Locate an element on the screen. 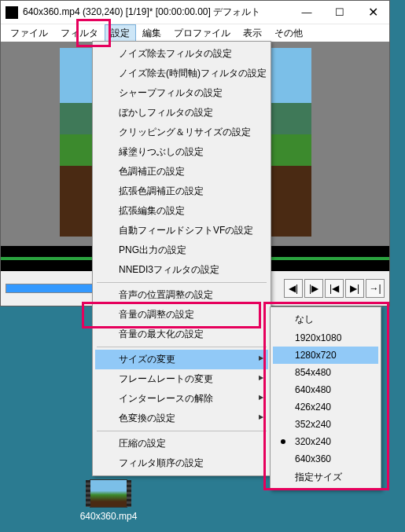 Image resolution: width=405 pixels, height=532 pixels. transport-buttons: ◀||▶|◀▶|→| is located at coordinates (334, 288).